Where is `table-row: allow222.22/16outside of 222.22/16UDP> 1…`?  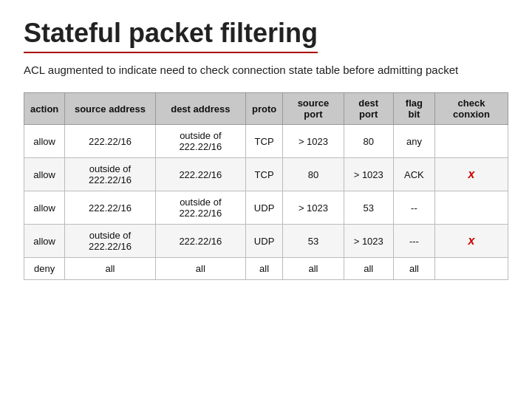 table-row: allow222.22/16outside of 222.22/16UDP> 1… is located at coordinates (266, 208).